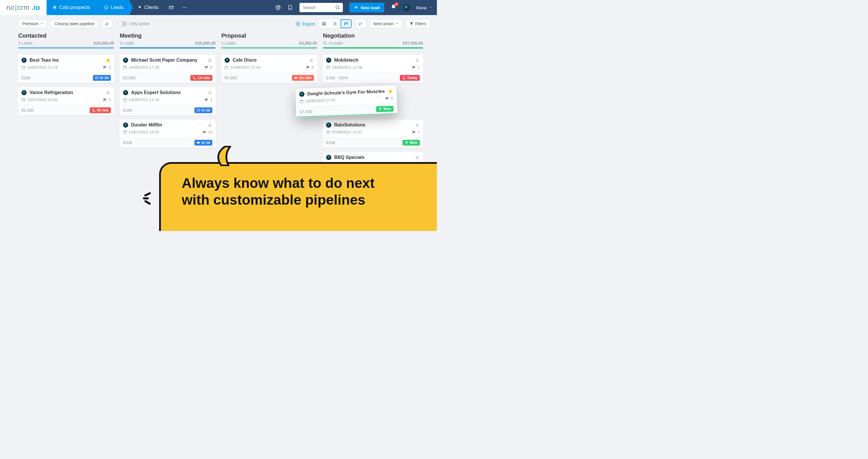 The width and height of the screenshot is (868, 459). What do you see at coordinates (421, 7) in the screenshot?
I see `user-name: Rana` at bounding box center [421, 7].